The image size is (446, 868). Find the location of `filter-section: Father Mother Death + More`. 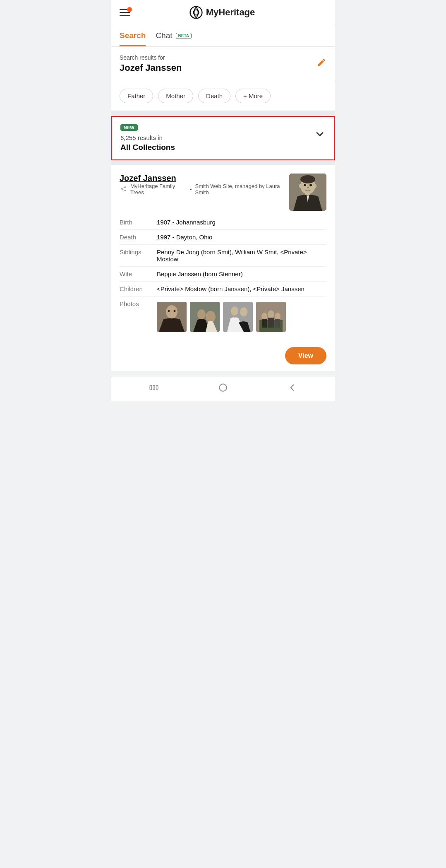

filter-section: Father Mother Death + More is located at coordinates (223, 96).